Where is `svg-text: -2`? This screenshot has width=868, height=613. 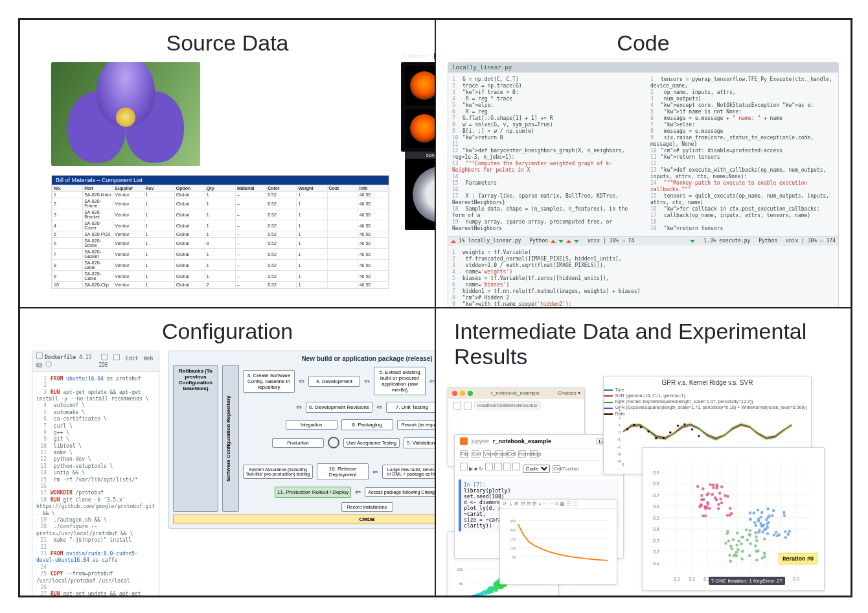 svg-text: -2 is located at coordinates (619, 447).